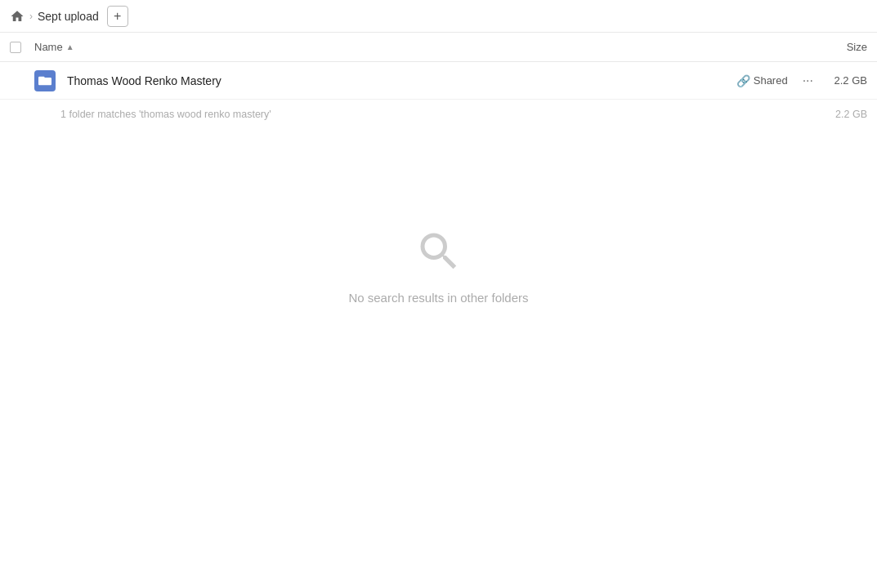 The image size is (877, 588). What do you see at coordinates (843, 114) in the screenshot?
I see `summary-size: 2.2 GB` at bounding box center [843, 114].